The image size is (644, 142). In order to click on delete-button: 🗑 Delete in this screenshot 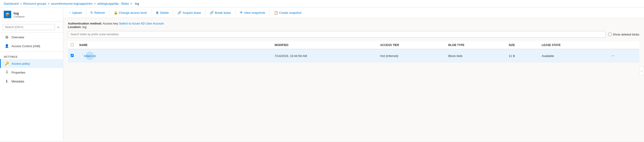, I will do `click(162, 12)`.